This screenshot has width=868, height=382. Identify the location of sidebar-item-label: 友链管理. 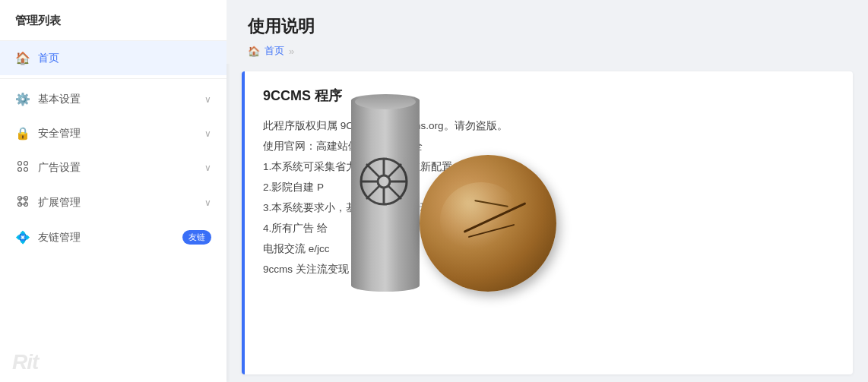
(110, 238).